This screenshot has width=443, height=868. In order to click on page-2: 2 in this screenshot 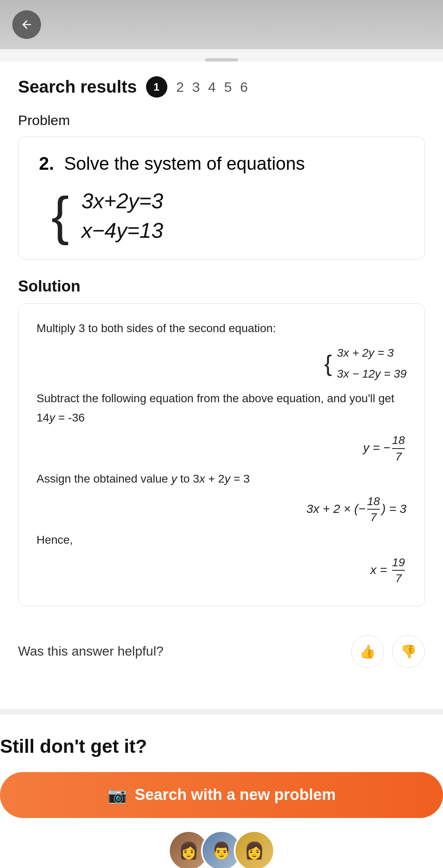, I will do `click(180, 87)`.